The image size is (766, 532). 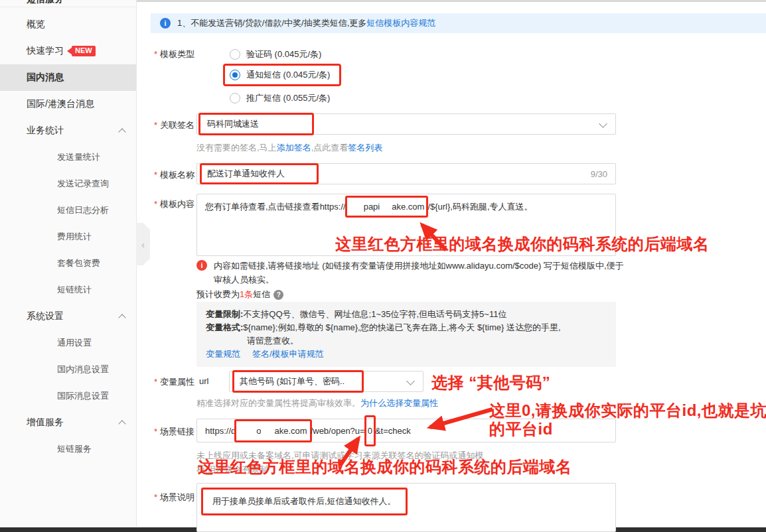 What do you see at coordinates (177, 125) in the screenshot?
I see `label-text: 关联签名` at bounding box center [177, 125].